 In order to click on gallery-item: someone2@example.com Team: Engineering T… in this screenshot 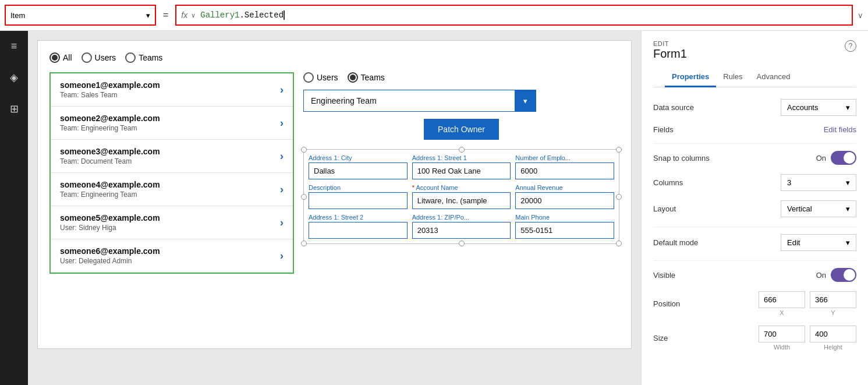, I will do `click(172, 123)`.